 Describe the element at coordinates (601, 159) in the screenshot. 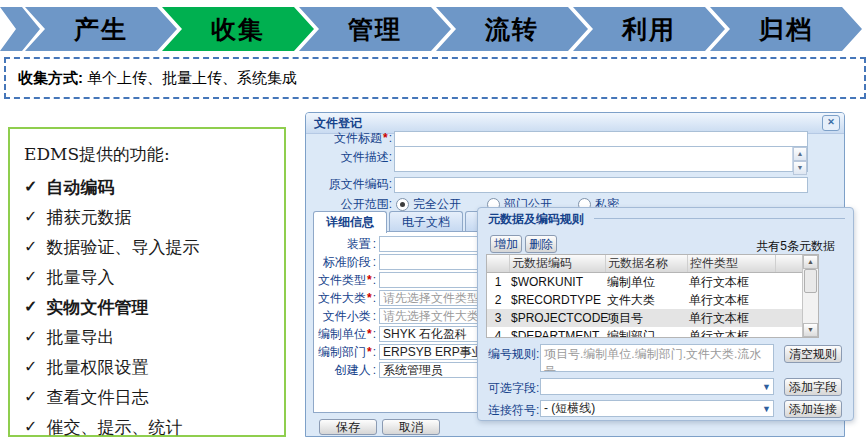

I see `file-description-textarea: ▲ ▼` at that location.